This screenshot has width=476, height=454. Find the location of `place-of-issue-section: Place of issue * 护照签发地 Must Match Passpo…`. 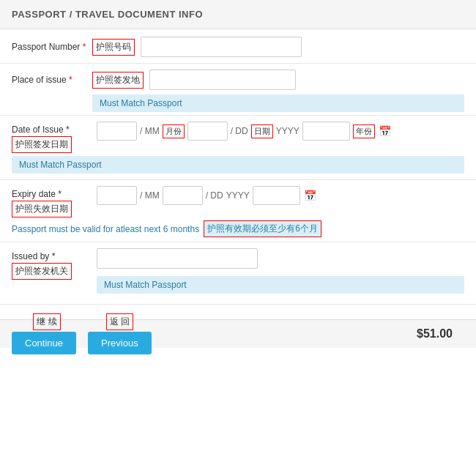

place-of-issue-section: Place of issue * 护照签发地 Must Match Passpo… is located at coordinates (238, 89).